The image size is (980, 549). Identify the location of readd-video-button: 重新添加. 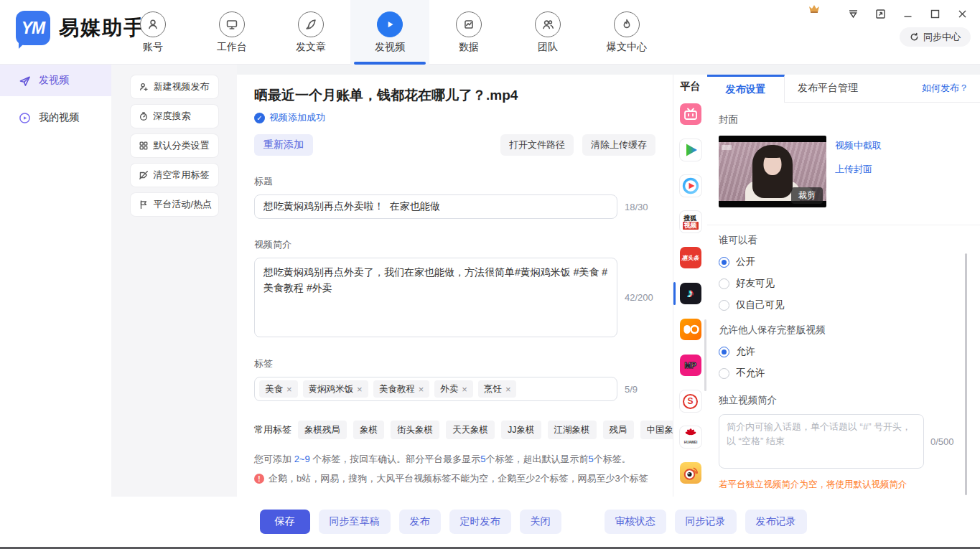
(284, 145).